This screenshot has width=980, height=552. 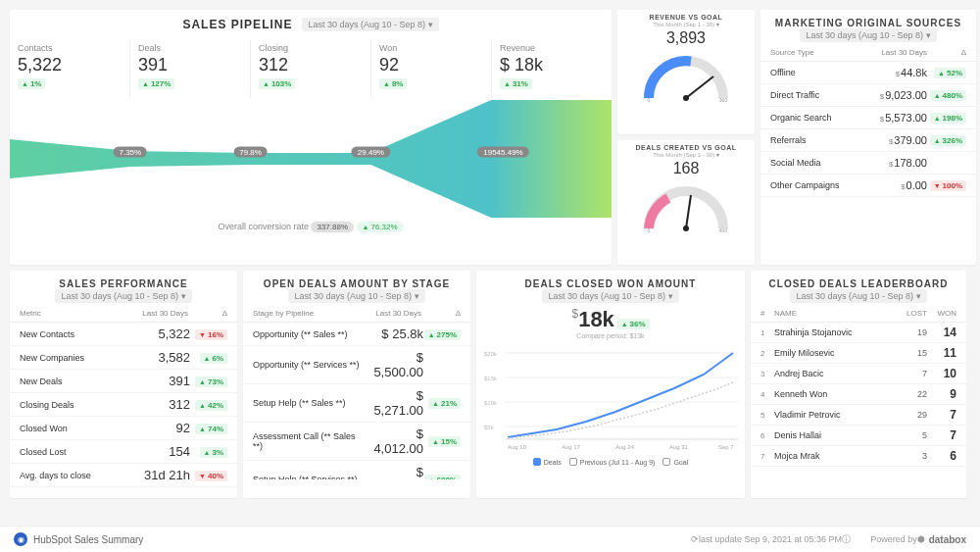 What do you see at coordinates (817, 53) in the screenshot?
I see `col-header: Source Type` at bounding box center [817, 53].